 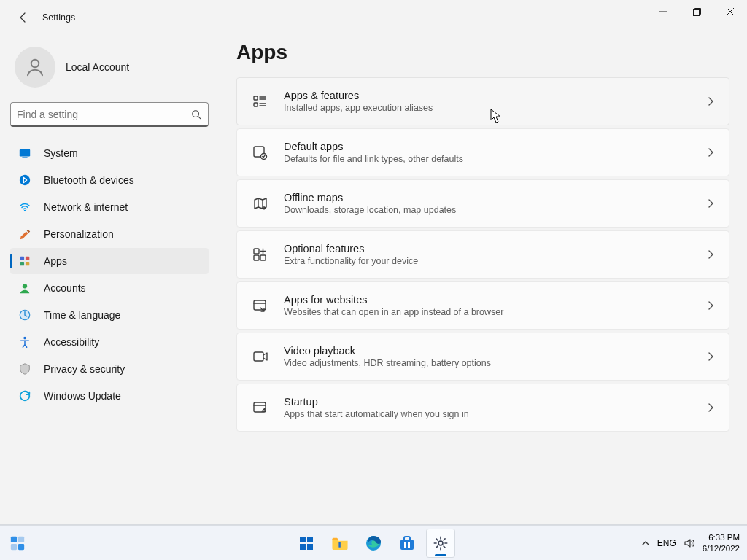 What do you see at coordinates (109, 396) in the screenshot?
I see `sidebar-item-update: Windows Update` at bounding box center [109, 396].